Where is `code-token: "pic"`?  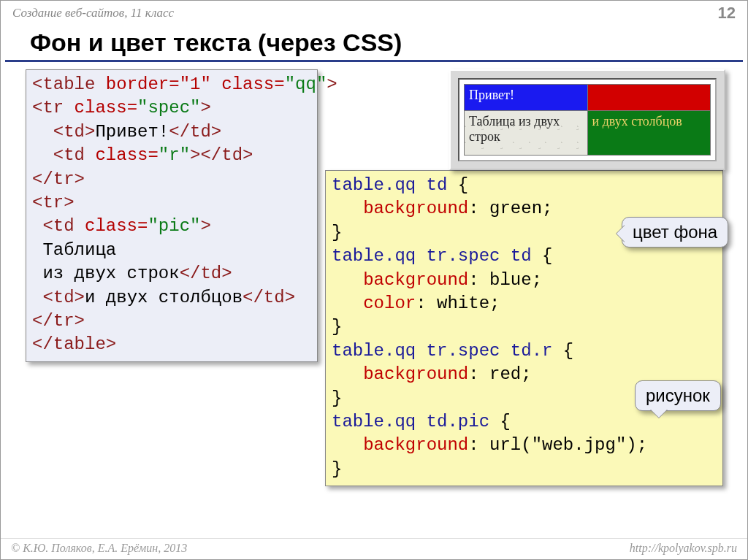 code-token: "pic" is located at coordinates (174, 226).